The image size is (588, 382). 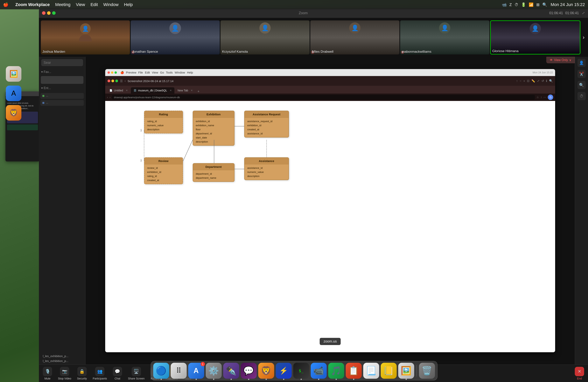 What do you see at coordinates (504, 4) in the screenshot?
I see `screen-record-icon: 📹` at bounding box center [504, 4].